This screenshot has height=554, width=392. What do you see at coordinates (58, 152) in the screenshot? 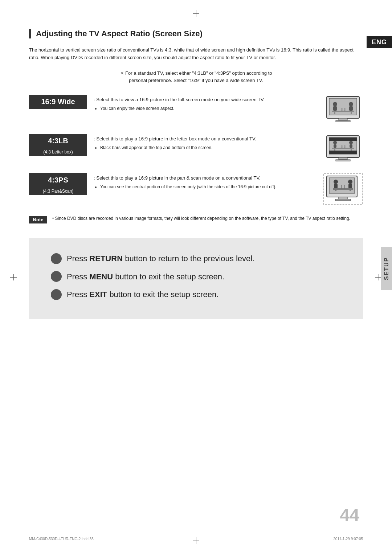
I see `aspect-label-sub-lb: (4:3 Letter box)` at bounding box center [58, 152].